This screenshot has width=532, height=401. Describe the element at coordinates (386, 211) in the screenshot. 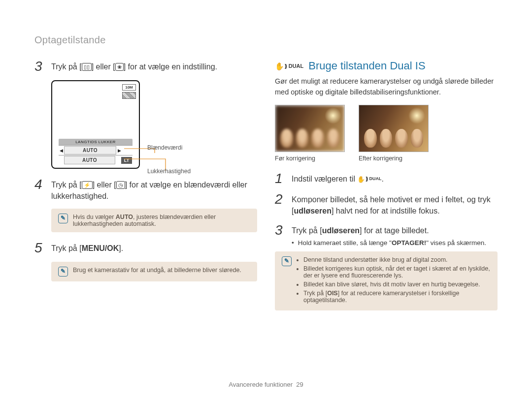

I see `text: ] halvt ned for at indstille fokus.` at that location.